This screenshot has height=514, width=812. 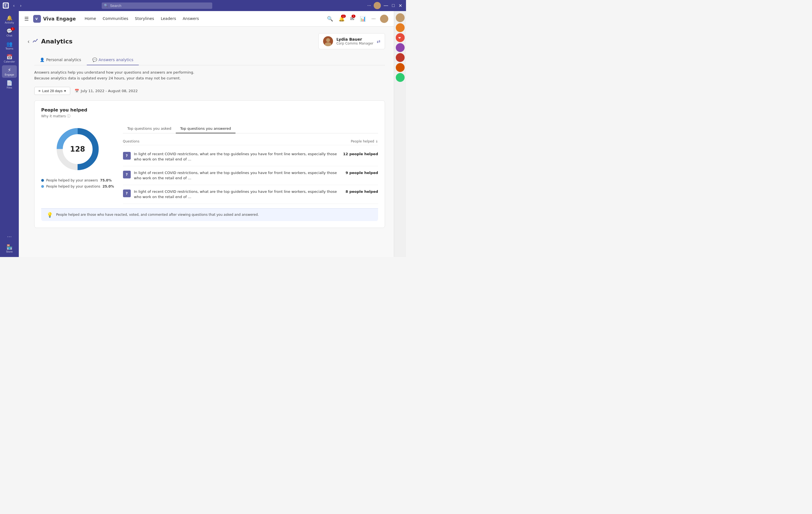 I want to click on legend-item-questions: People helped by your questions 25.0%, so click(x=78, y=186).